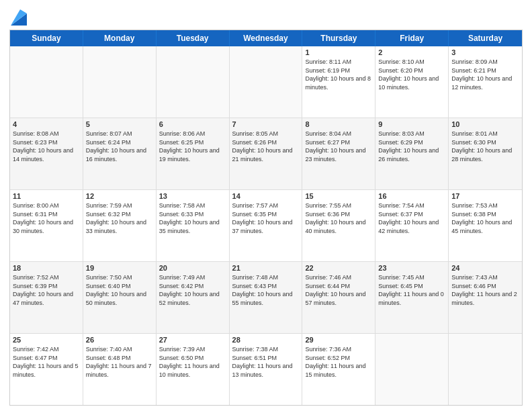 The image size is (532, 411). I want to click on day-info: Sunrise: 7:57 AM Sunset: 6:35 PM Dayligh…, so click(266, 218).